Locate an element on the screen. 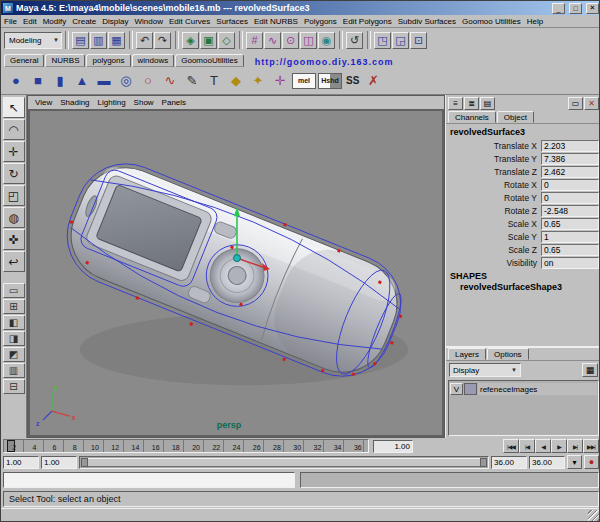 This screenshot has width=600, height=522. select-component-icon: ◇ is located at coordinates (226, 40).